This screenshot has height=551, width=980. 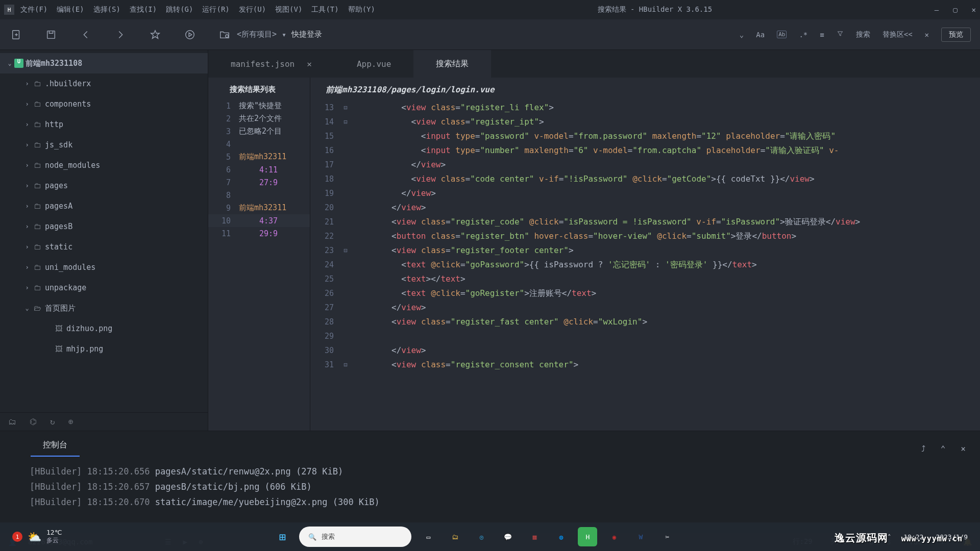 I want to click on file-item: 🖼dizhuo.png, so click(x=104, y=329).